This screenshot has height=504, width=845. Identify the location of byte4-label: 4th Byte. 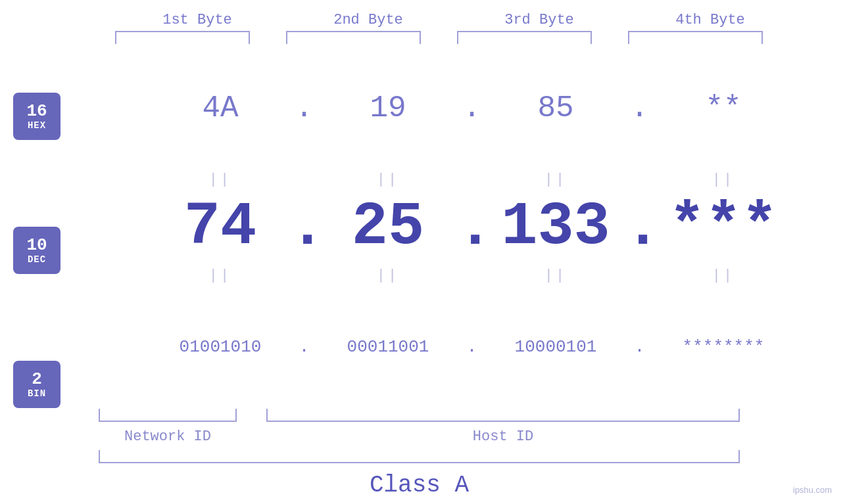
(710, 20).